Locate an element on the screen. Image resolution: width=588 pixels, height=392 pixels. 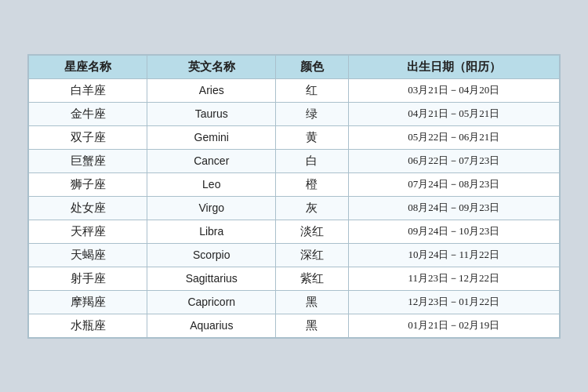
cell-date: 03月21日－04月20日 is located at coordinates (454, 90).